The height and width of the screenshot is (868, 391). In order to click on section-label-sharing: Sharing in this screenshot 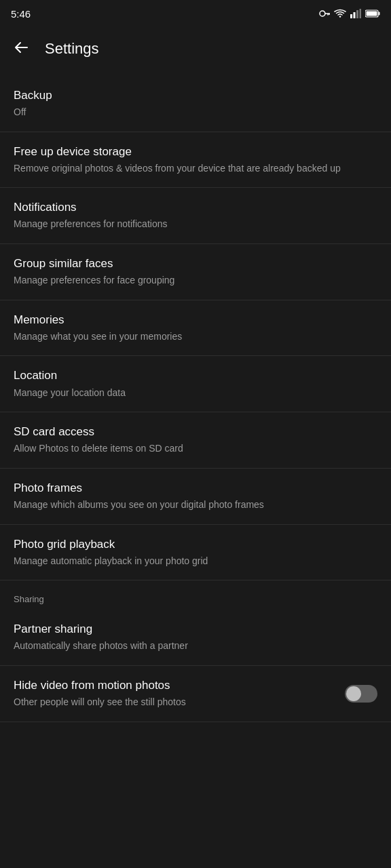, I will do `click(196, 595)`.